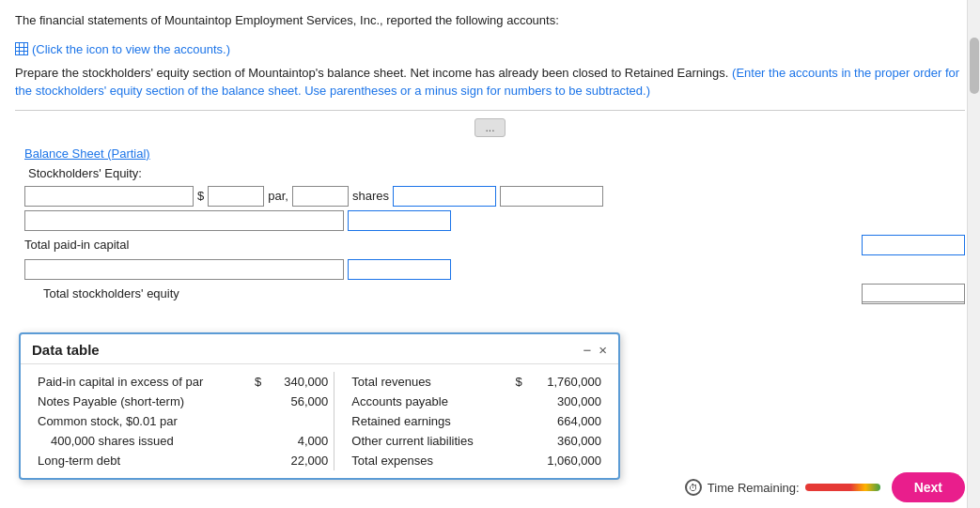 Image resolution: width=980 pixels, height=508 pixels. I want to click on row2-label-input, so click(184, 221).